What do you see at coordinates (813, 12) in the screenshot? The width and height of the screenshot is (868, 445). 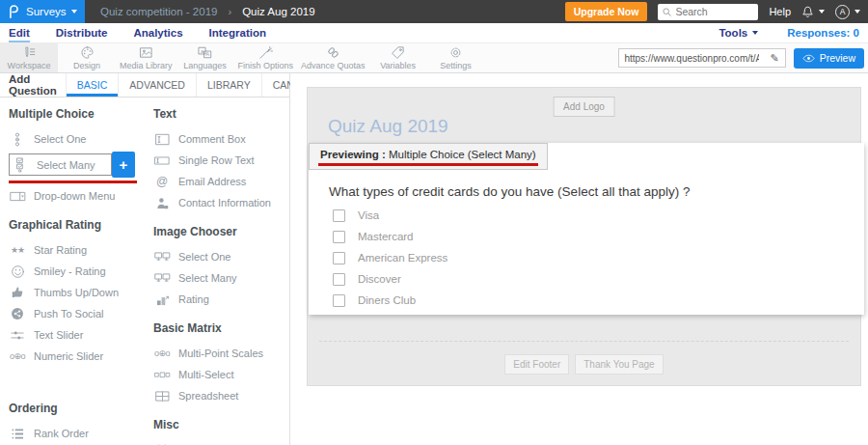 I see `notifications-button` at bounding box center [813, 12].